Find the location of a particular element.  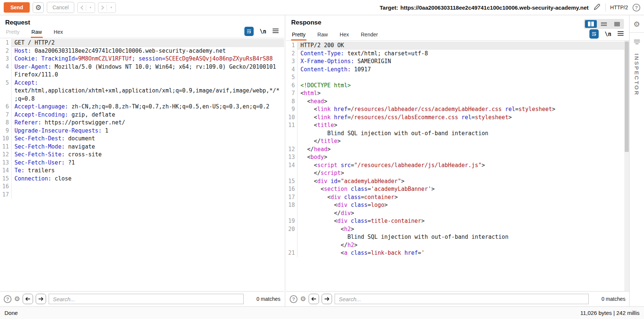

request-tabs: Pretty Raw Hex \n is located at coordinates (142, 33).